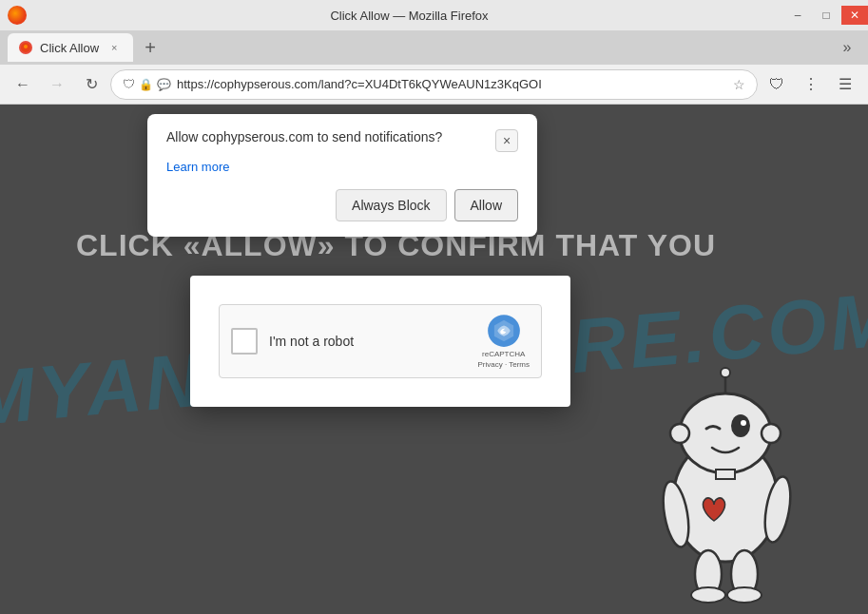  Describe the element at coordinates (811, 85) in the screenshot. I see `extensions-button: ⋮` at that location.